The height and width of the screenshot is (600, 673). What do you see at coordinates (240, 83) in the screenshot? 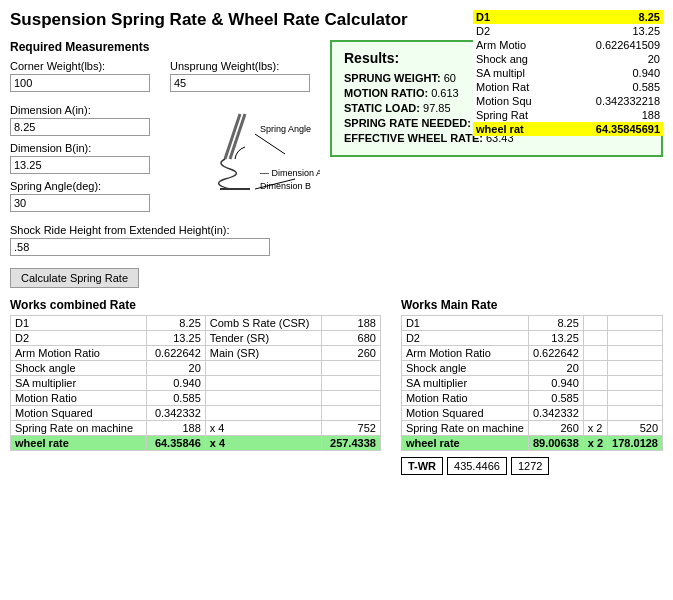
I see `unsprung-weight-input` at bounding box center [240, 83].